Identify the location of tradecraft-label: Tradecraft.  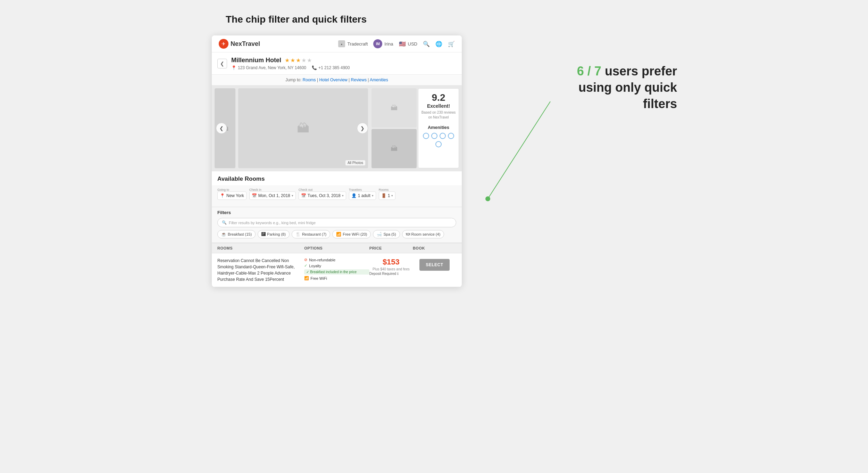
(358, 44).